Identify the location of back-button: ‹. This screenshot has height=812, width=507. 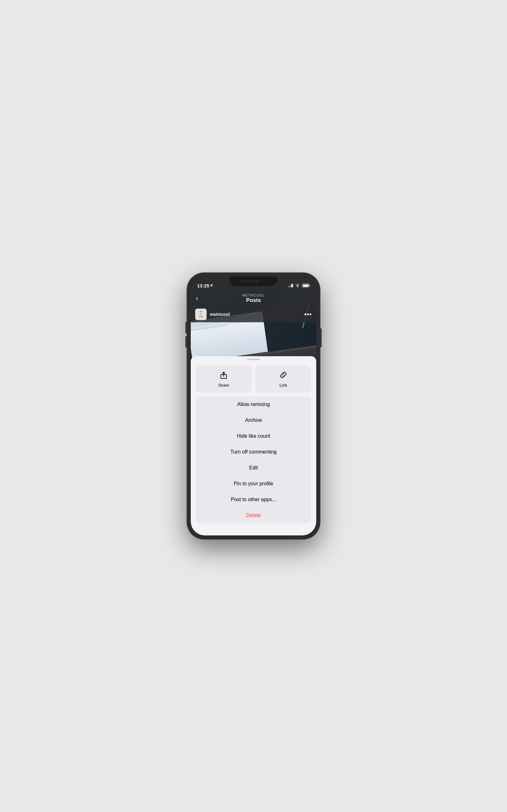
(197, 299).